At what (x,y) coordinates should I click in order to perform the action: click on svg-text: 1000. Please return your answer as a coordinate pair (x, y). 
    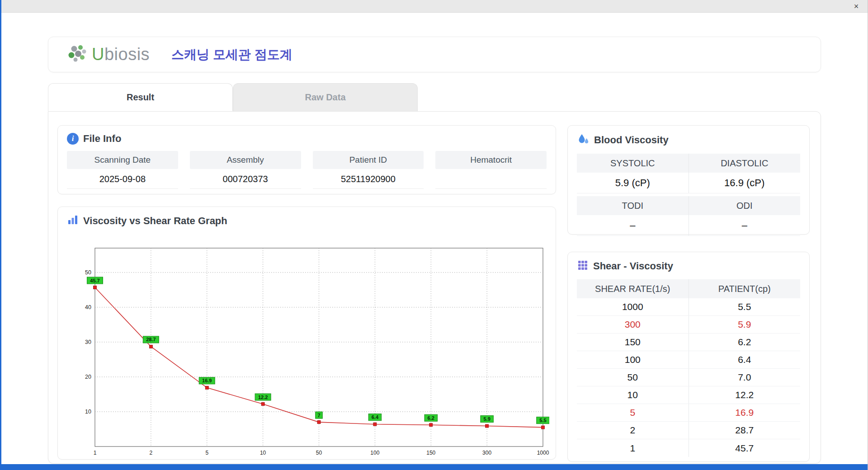
    Looking at the image, I should click on (543, 453).